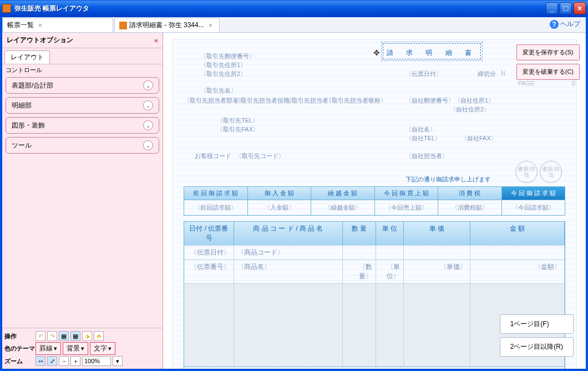  What do you see at coordinates (479, 139) in the screenshot?
I see `ph-own-fax: 〈自社FAX〉` at bounding box center [479, 139].